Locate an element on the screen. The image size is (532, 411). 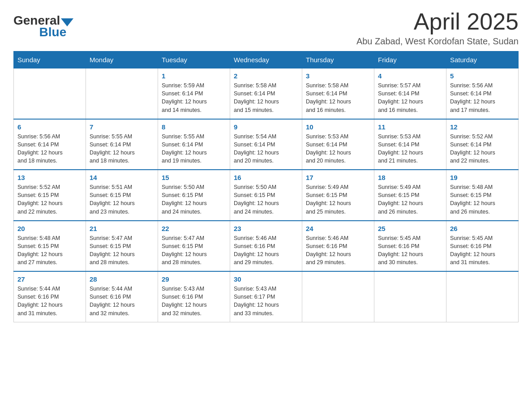
calendar-cell: 13Sunrise: 5:52 AMSunset: 6:15 PMDayligh… is located at coordinates (50, 195).